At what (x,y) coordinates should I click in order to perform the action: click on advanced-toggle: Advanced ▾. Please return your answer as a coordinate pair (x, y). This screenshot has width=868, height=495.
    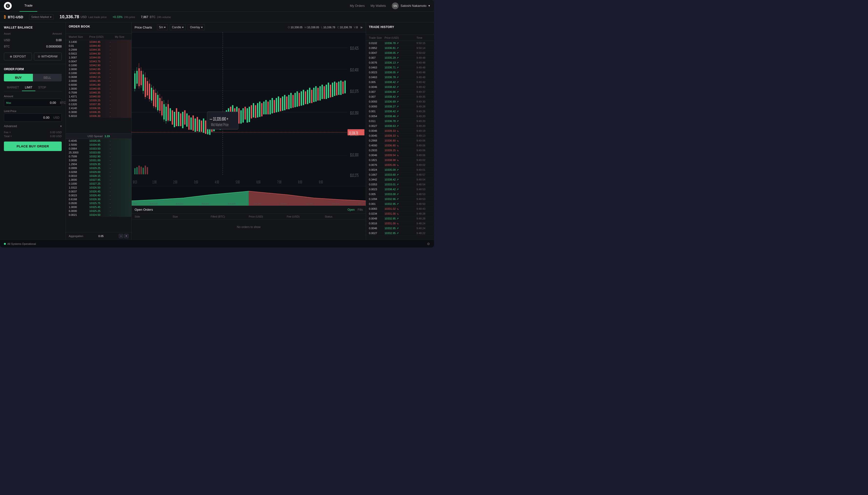
    Looking at the image, I should click on (33, 126).